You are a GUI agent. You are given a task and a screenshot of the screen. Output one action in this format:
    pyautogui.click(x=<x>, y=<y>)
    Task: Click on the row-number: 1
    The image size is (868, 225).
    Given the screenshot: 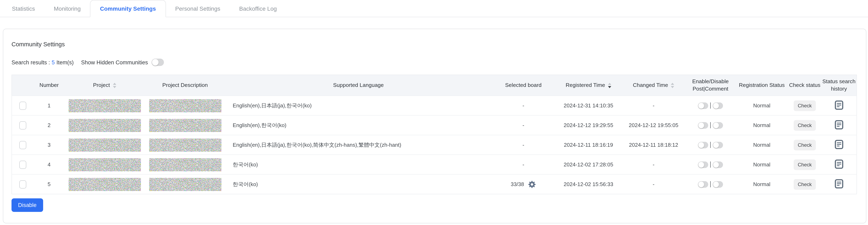 What is the action you would take?
    pyautogui.click(x=49, y=106)
    